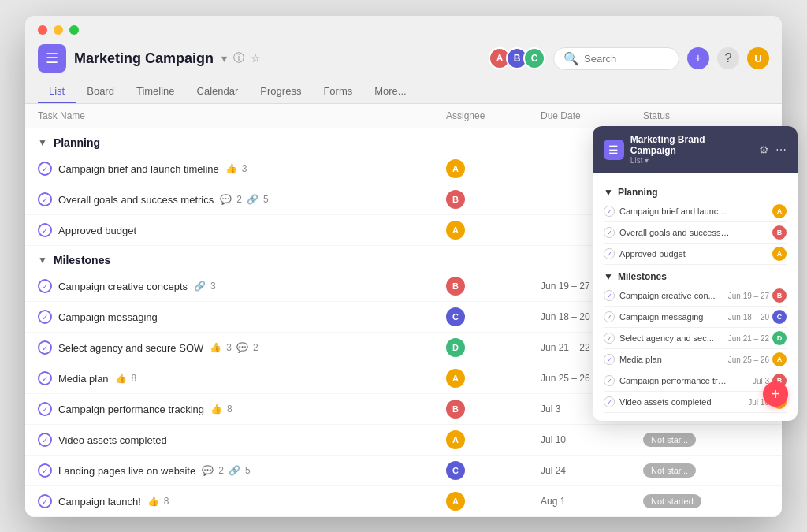 The image size is (807, 532). I want to click on avatar: B, so click(456, 199).